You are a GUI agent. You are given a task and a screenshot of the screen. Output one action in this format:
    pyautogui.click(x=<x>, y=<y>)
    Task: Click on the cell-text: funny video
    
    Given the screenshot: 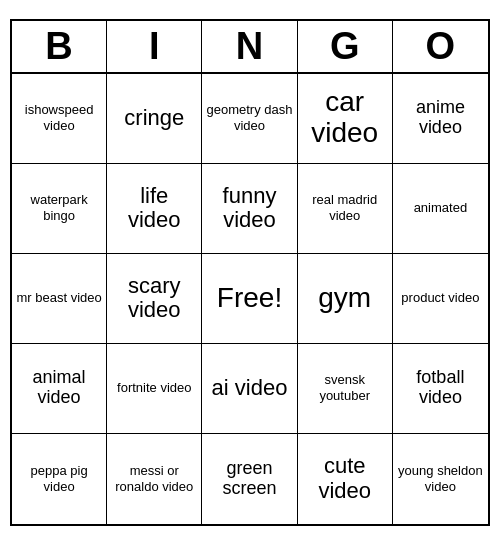 What is the action you would take?
    pyautogui.click(x=249, y=208)
    